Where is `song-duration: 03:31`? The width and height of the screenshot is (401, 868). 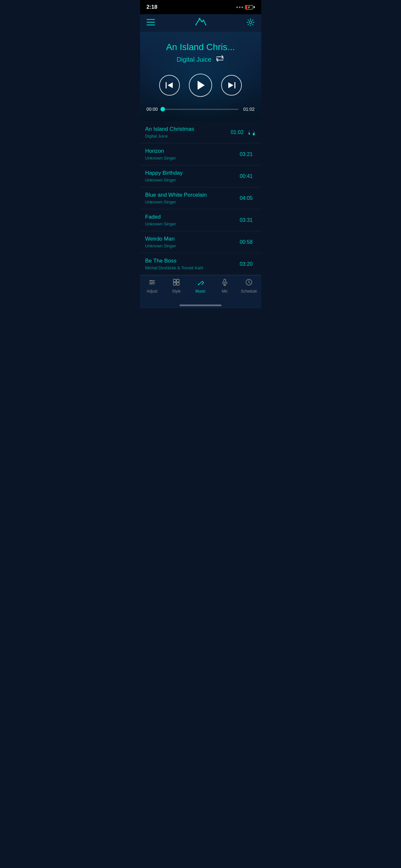
song-duration: 03:31 is located at coordinates (246, 220).